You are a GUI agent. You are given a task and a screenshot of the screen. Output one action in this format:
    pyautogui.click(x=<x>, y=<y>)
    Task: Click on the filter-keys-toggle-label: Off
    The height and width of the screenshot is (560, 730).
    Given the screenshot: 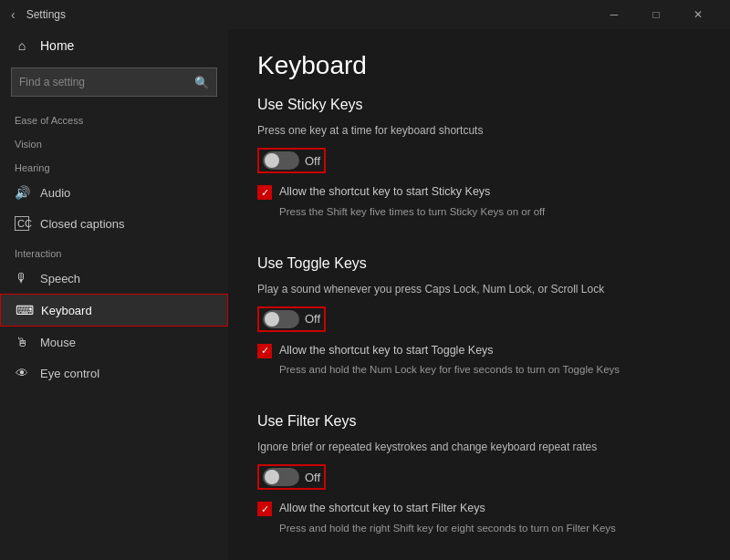 What is the action you would take?
    pyautogui.click(x=312, y=478)
    